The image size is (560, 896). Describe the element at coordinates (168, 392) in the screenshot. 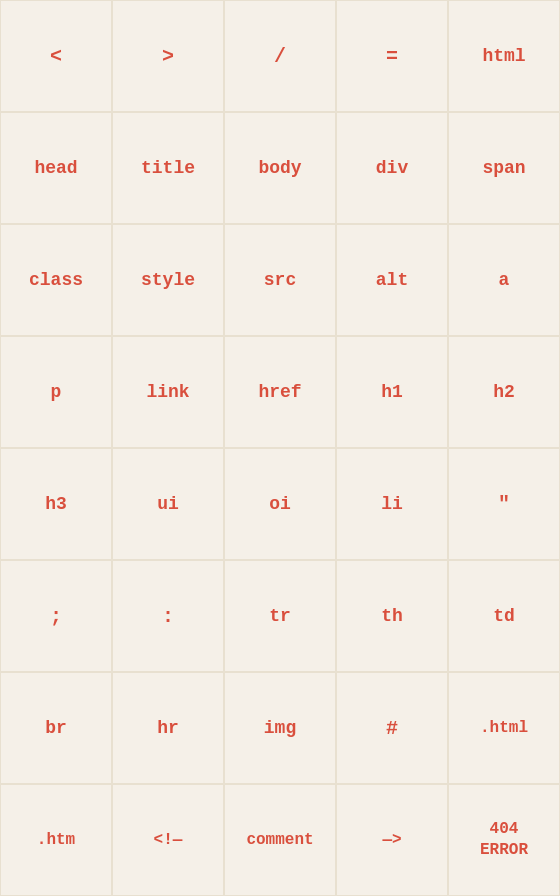

I see `label-link: link` at that location.